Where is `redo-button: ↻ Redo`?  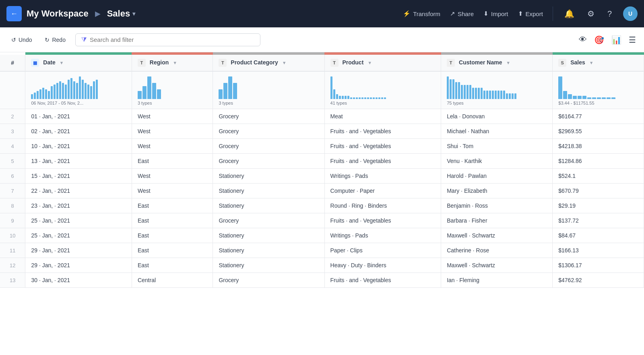 redo-button: ↻ Redo is located at coordinates (55, 40).